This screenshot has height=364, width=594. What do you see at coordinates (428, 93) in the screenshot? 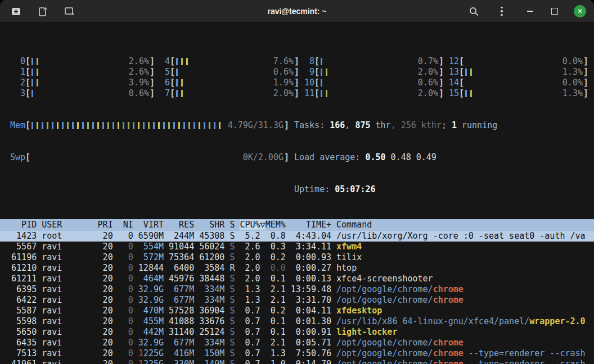
I see `cpu-meter-value: 2.0%` at bounding box center [428, 93].